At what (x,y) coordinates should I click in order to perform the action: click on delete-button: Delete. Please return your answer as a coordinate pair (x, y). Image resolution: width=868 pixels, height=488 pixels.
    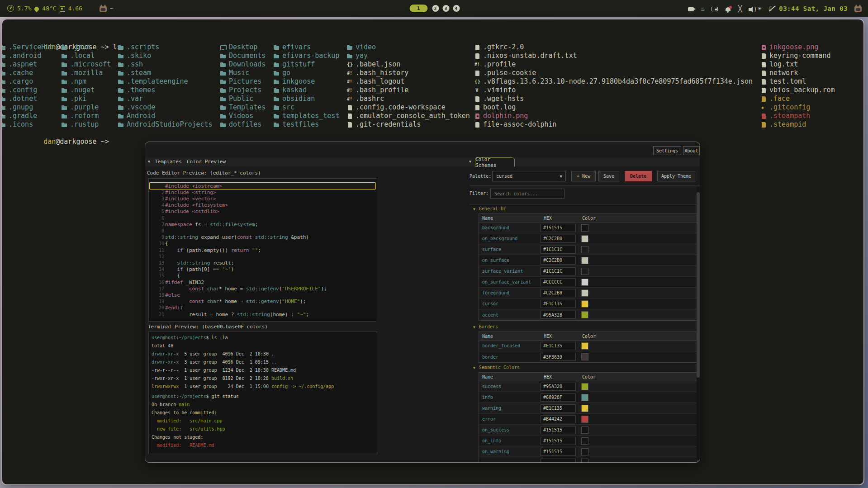
    Looking at the image, I should click on (638, 176).